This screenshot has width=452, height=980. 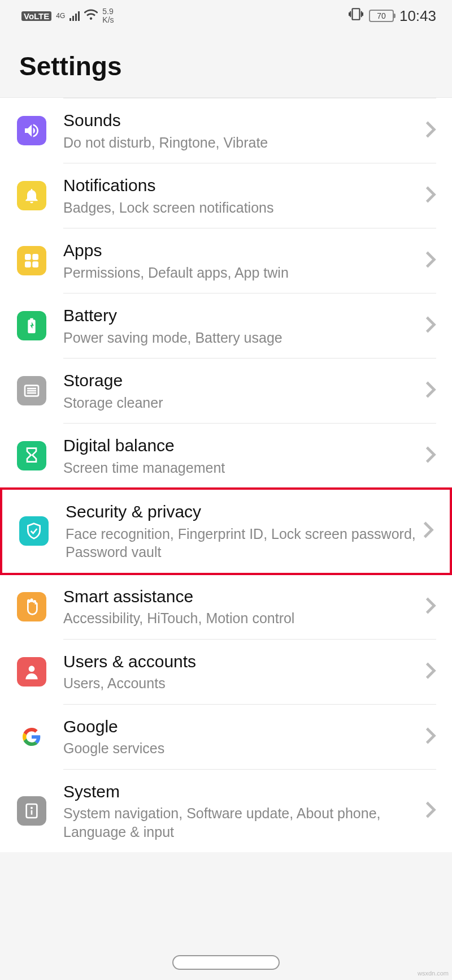 What do you see at coordinates (241, 316) in the screenshot?
I see `item-title: Battery` at bounding box center [241, 316].